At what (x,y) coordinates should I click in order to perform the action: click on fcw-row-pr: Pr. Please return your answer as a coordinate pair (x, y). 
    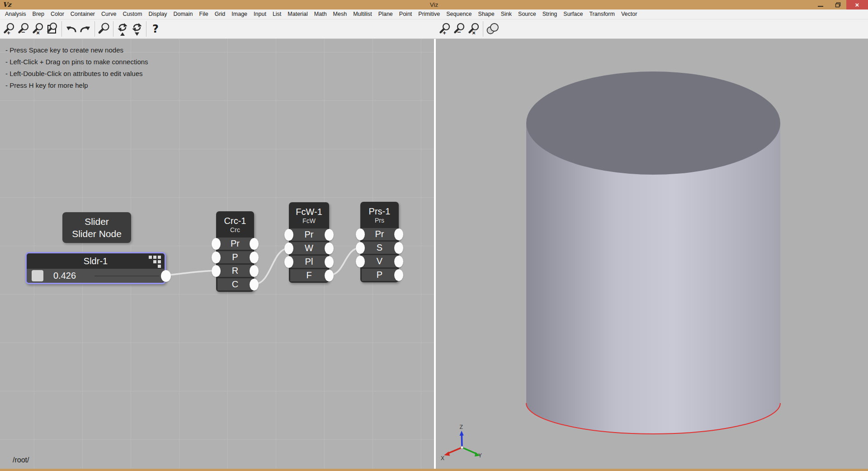
    Looking at the image, I should click on (309, 234).